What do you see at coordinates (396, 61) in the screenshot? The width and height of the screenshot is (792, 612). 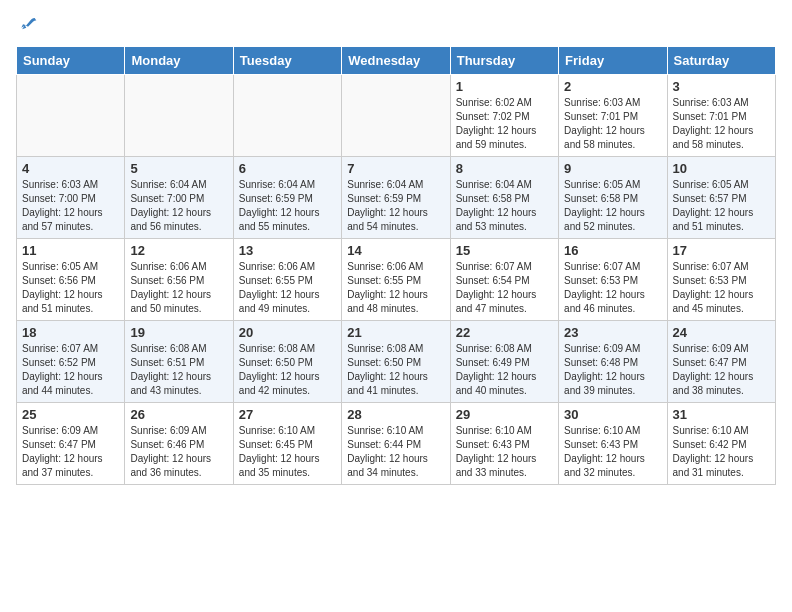 I see `weekday-header-row: SundayMondayTuesdayWednesdayThursdayFrid…` at bounding box center [396, 61].